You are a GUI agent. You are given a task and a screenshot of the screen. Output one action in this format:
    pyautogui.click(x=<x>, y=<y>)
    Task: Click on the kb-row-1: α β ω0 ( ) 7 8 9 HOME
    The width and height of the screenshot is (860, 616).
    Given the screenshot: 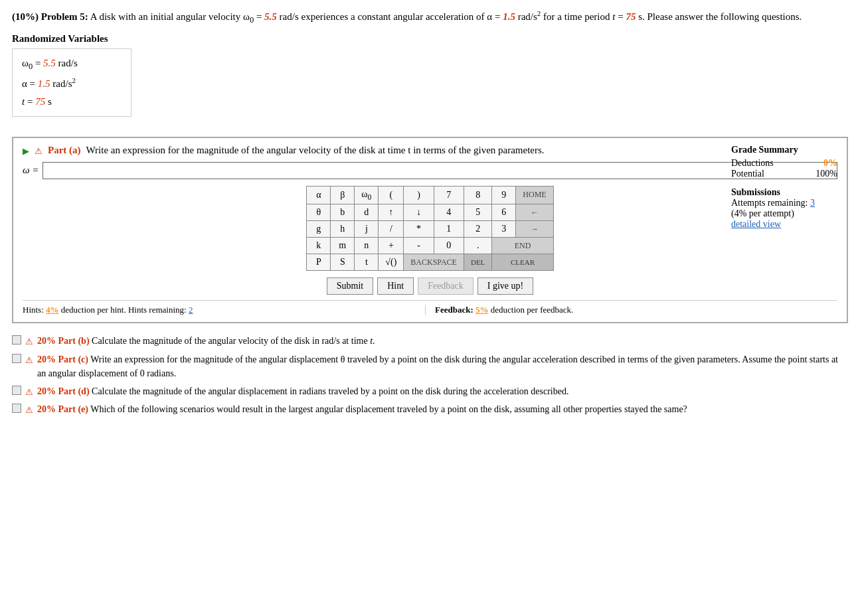 What is the action you would take?
    pyautogui.click(x=430, y=195)
    